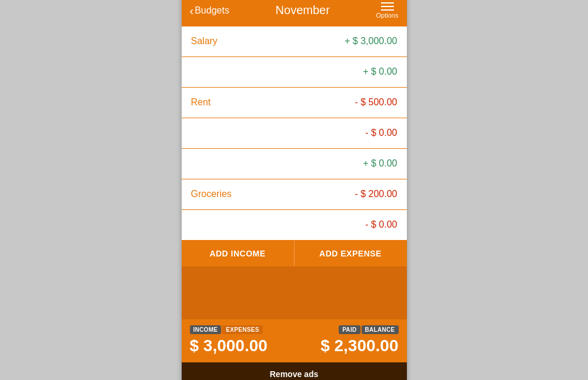 Image resolution: width=588 pixels, height=380 pixels. I want to click on remove-ads-button: Remove ads, so click(294, 372).